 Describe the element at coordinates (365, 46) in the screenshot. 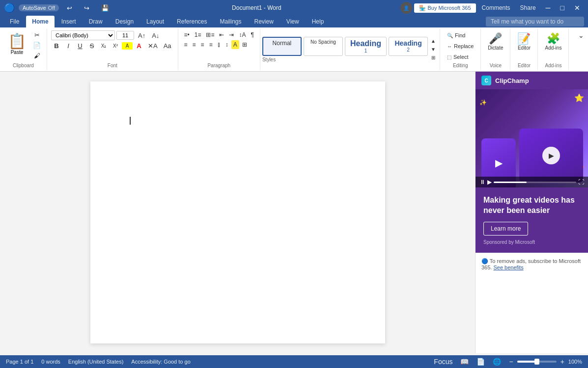

I see `style-heading1: Heading 1` at that location.